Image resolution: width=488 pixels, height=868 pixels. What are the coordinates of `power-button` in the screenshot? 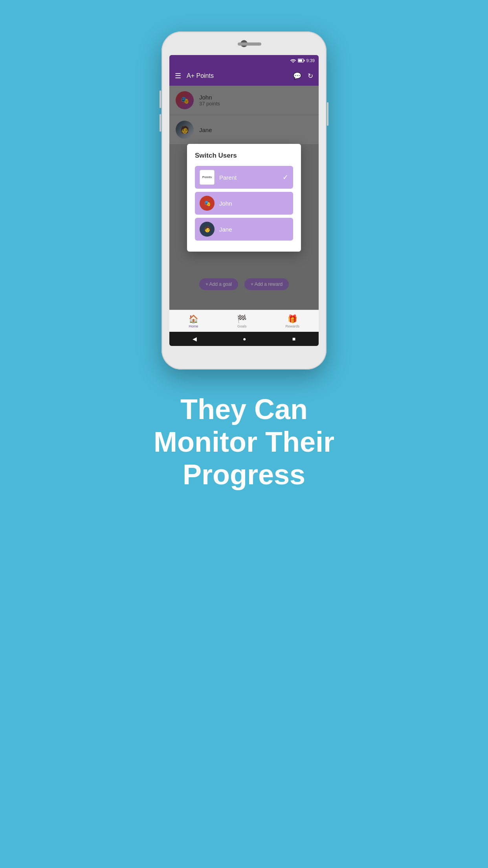 It's located at (328, 114).